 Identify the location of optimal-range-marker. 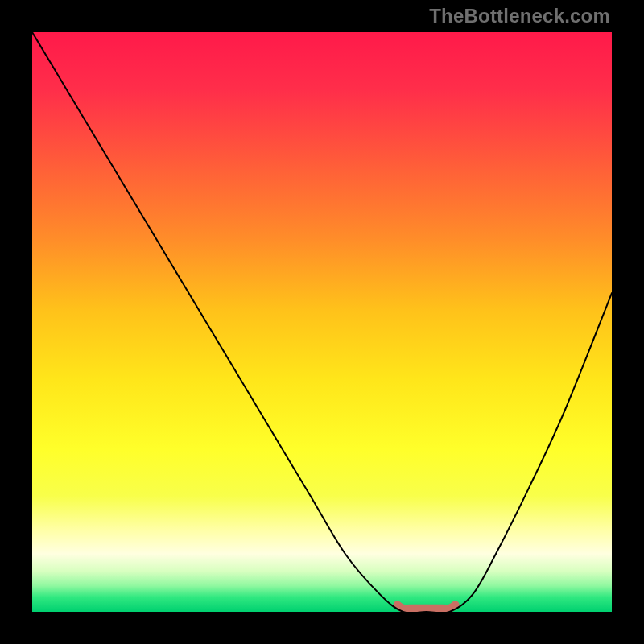
(427, 607).